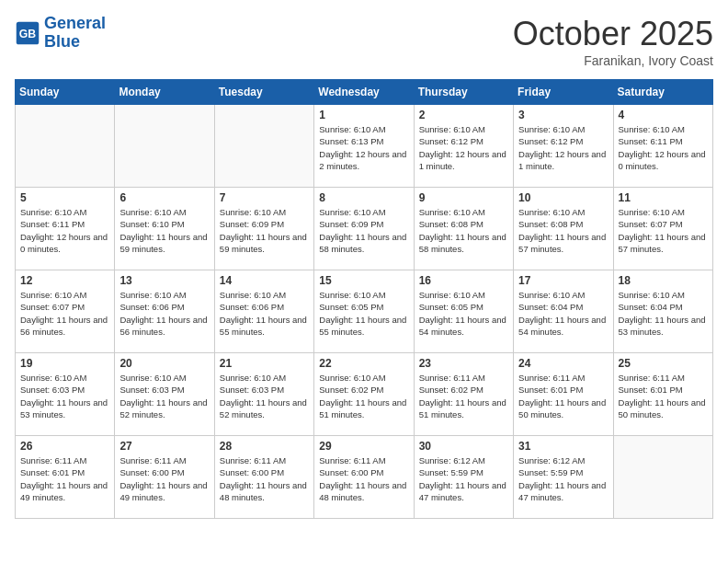  Describe the element at coordinates (563, 446) in the screenshot. I see `day-number: 31` at that location.